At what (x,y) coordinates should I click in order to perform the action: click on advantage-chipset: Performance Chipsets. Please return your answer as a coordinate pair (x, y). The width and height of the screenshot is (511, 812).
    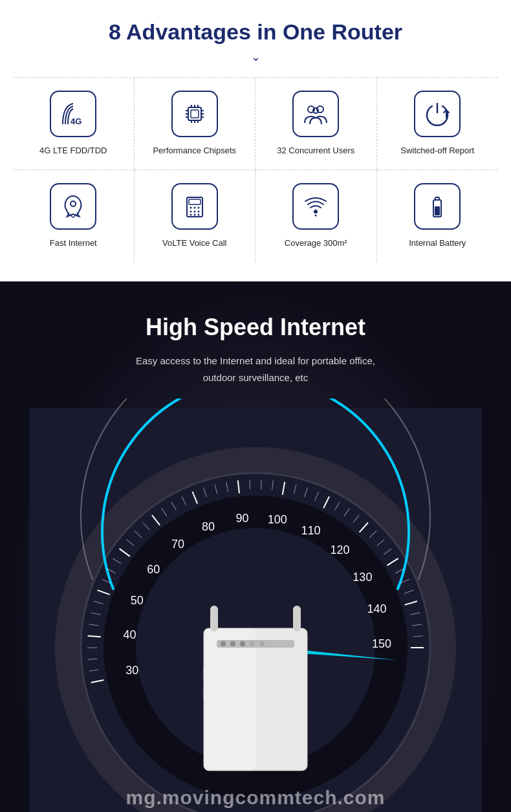
    Looking at the image, I should click on (195, 124).